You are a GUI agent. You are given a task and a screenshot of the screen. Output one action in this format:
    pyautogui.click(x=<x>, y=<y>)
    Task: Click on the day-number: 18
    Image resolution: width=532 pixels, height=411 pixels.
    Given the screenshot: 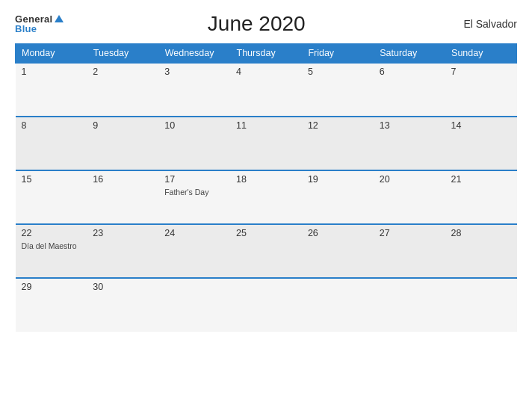 What is the action you would take?
    pyautogui.click(x=266, y=179)
    